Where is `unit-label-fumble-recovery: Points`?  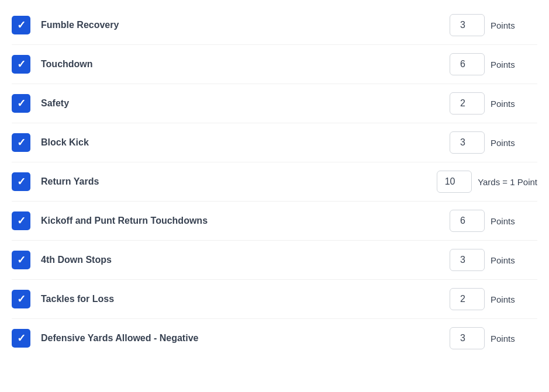 unit-label-fumble-recovery: Points is located at coordinates (514, 26).